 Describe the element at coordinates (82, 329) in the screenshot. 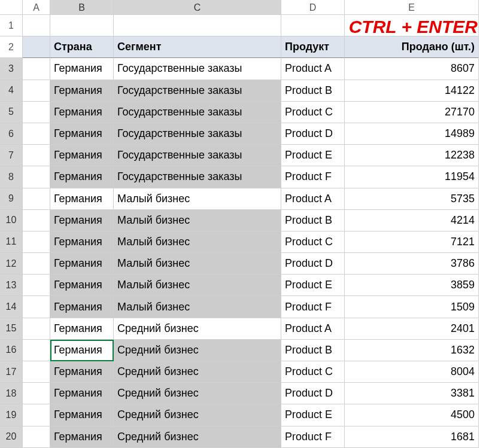

I see `cell-B15: Германия` at that location.